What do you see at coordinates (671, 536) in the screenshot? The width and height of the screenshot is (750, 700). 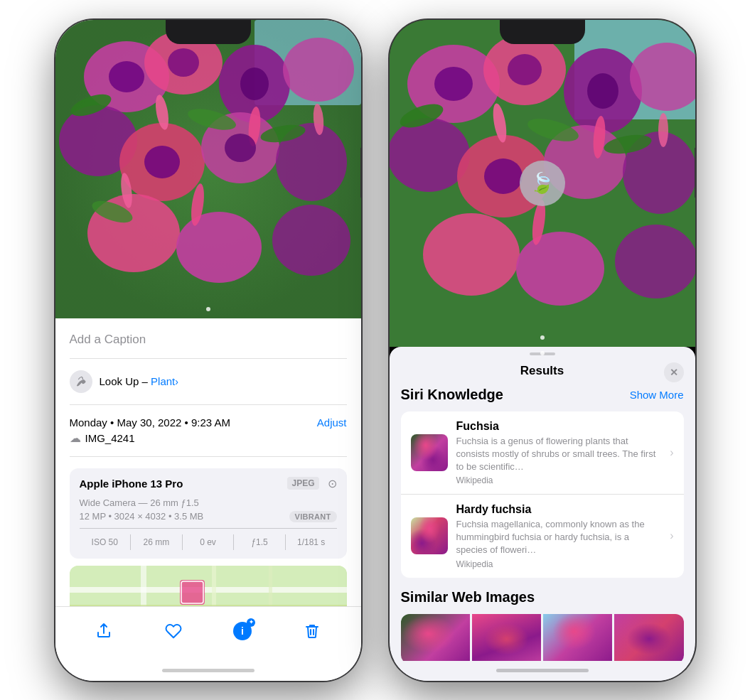 I see `hardy-fuchsia-chevron-icon: ›` at bounding box center [671, 536].